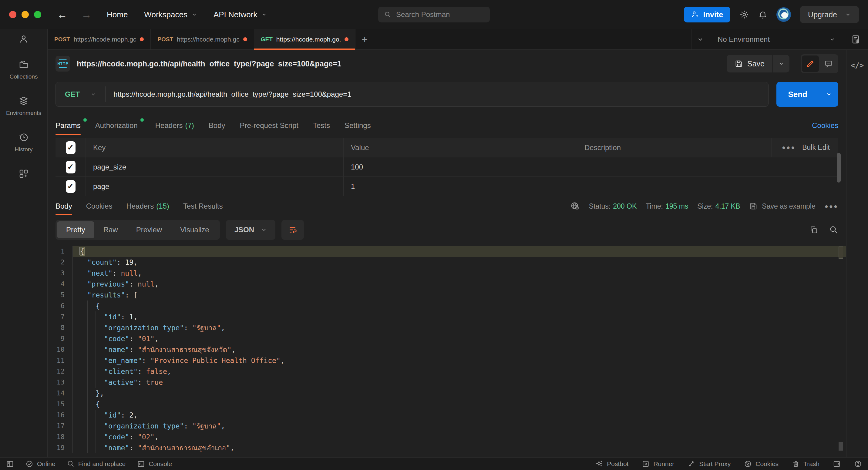 The image size is (868, 470). What do you see at coordinates (447, 394) in the screenshot?
I see `code-line: 14 },` at bounding box center [447, 394].